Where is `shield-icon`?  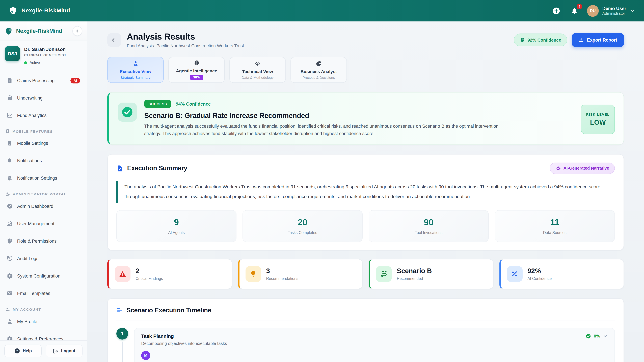
shield-icon is located at coordinates (10, 241).